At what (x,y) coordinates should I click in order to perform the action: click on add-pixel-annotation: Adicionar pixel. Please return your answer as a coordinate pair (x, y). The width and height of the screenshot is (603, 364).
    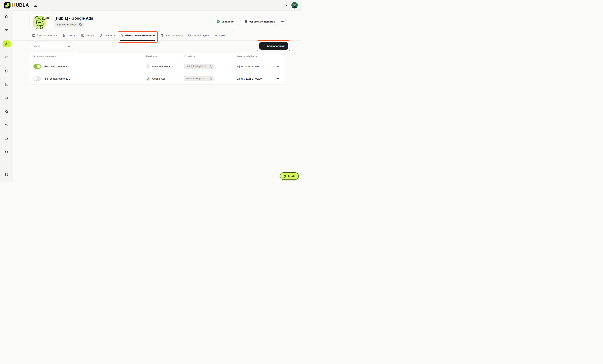
    Looking at the image, I should click on (274, 46).